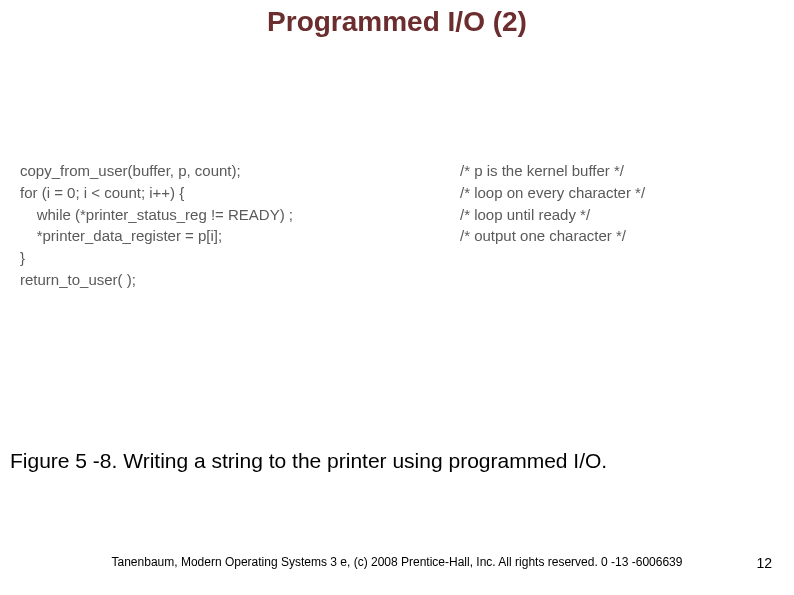  I want to click on code-text: }, so click(240, 258).